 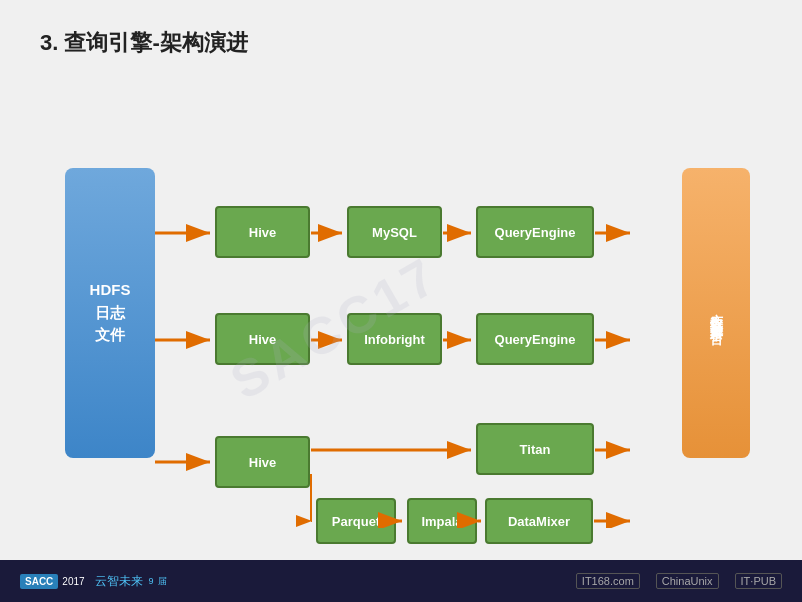 What do you see at coordinates (535, 339) in the screenshot?
I see `row2-qe-box: QueryEngine` at bounding box center [535, 339].